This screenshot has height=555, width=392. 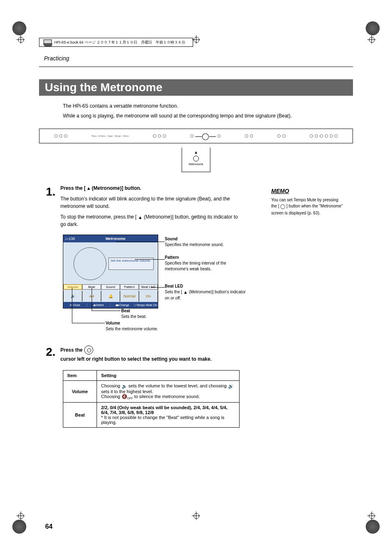 I want to click on screen-footer: ✕ Close ◉Select ◀▶Change ○Tempo Mute On, so click(x=111, y=305).